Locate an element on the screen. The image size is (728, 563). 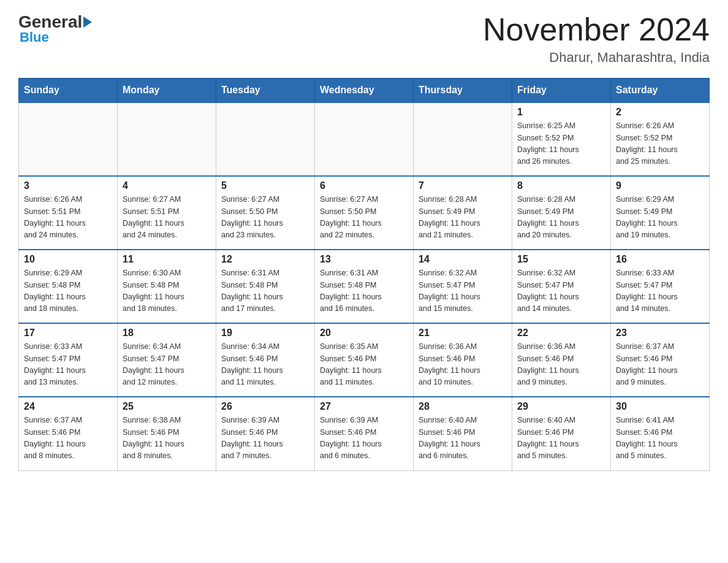
calendar-cell: 8Sunrise: 6:28 AMSunset: 5:49 PMDaylight… is located at coordinates (561, 213).